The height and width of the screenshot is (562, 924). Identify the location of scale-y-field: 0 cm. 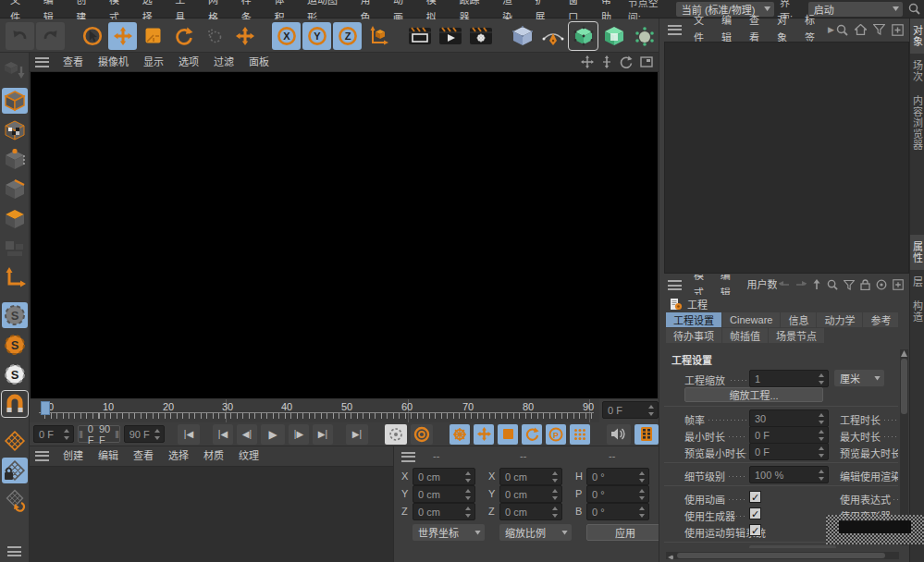
(531, 494).